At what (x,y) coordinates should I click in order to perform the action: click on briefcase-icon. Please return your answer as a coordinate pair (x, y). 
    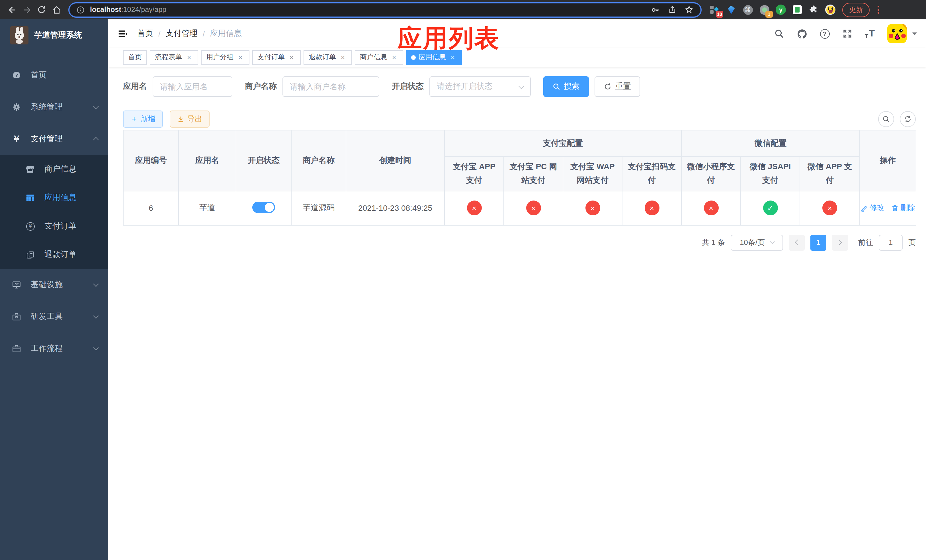
    Looking at the image, I should click on (17, 349).